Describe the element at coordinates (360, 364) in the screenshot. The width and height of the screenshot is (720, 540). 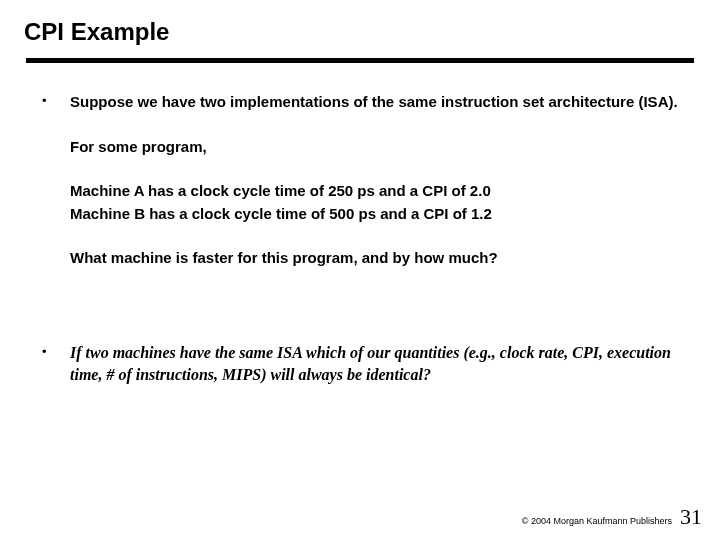
I see `bullet-item: • If two machines have the same ISA whic…` at that location.